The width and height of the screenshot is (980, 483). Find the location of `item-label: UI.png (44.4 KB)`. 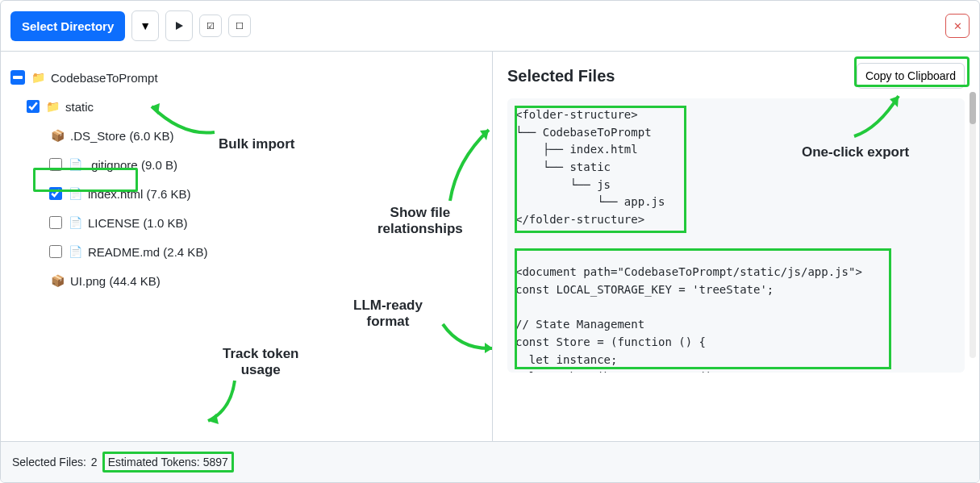

item-label: UI.png (44.4 KB) is located at coordinates (115, 281).